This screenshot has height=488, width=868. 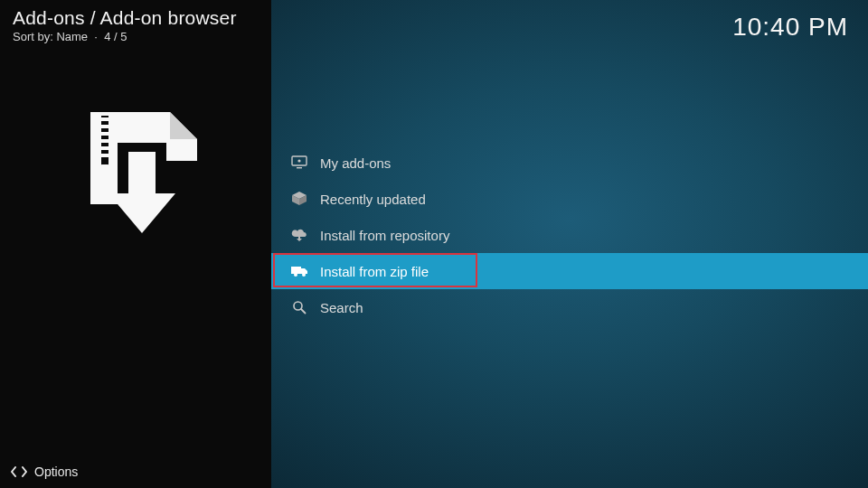 What do you see at coordinates (570, 199) in the screenshot?
I see `menu-item-recently-updated: Recently updated` at bounding box center [570, 199].